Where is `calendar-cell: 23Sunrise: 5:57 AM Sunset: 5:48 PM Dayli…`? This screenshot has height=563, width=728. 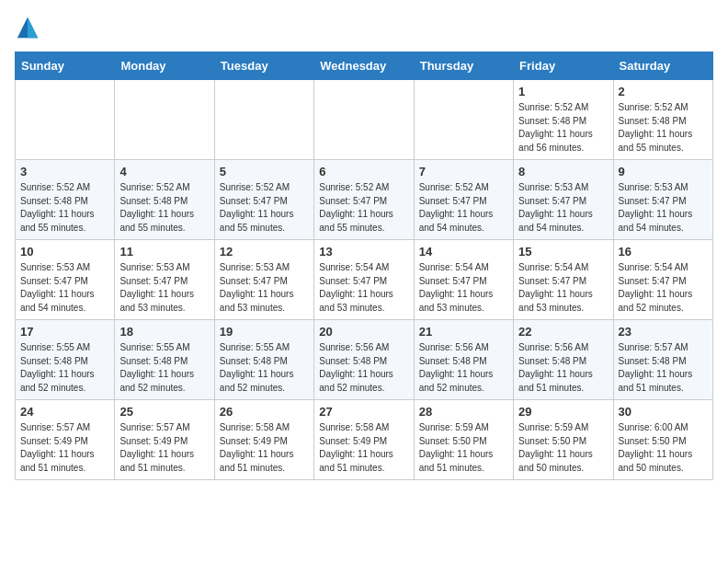 calendar-cell: 23Sunrise: 5:57 AM Sunset: 5:48 PM Dayli… is located at coordinates (663, 361).